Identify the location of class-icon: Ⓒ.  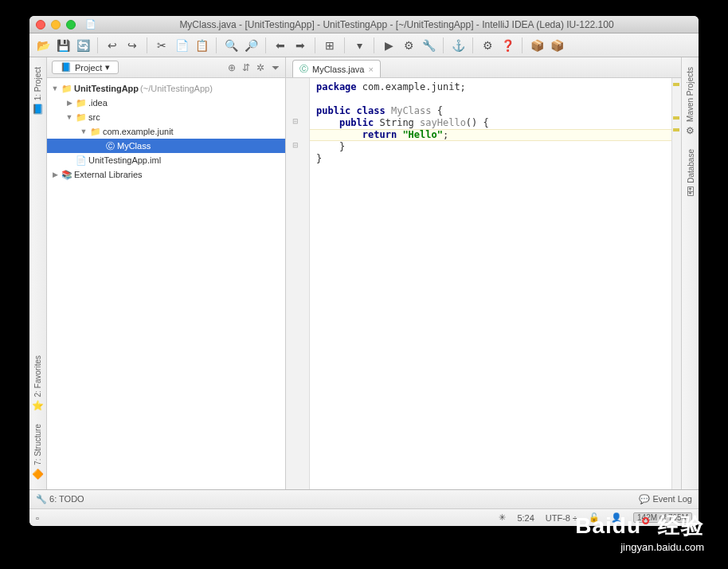
(304, 69).